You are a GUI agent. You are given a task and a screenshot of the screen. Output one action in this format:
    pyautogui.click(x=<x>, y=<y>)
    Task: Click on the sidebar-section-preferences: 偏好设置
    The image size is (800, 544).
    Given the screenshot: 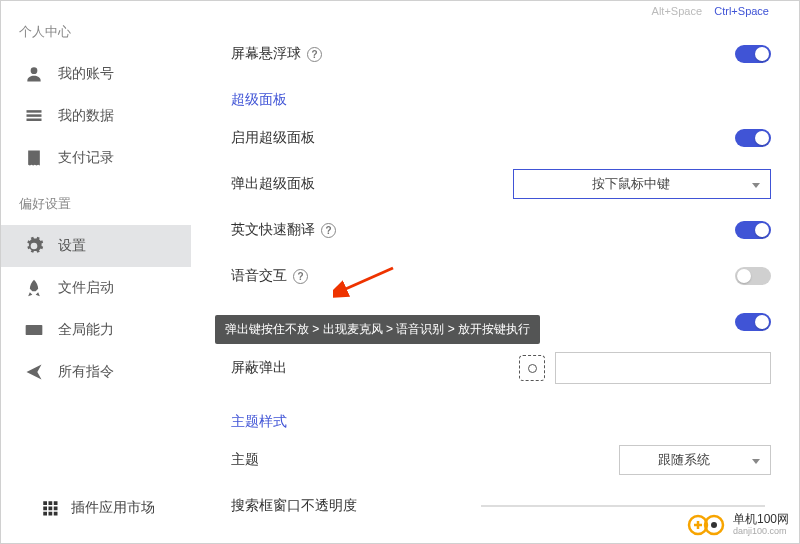 What is the action you would take?
    pyautogui.click(x=96, y=202)
    